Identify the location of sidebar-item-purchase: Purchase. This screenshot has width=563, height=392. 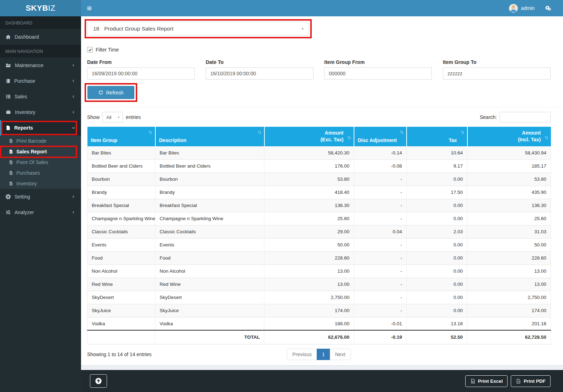
(41, 81).